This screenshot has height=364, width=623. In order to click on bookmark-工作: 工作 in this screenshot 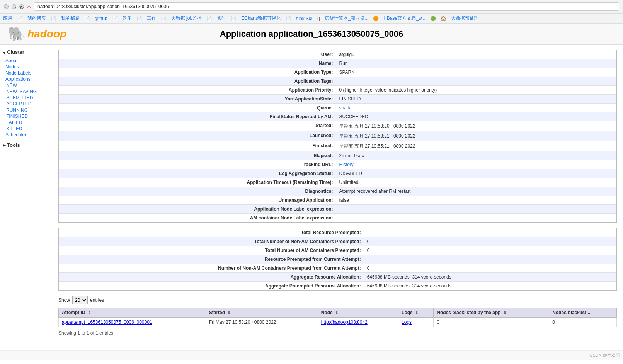, I will do `click(151, 19)`.